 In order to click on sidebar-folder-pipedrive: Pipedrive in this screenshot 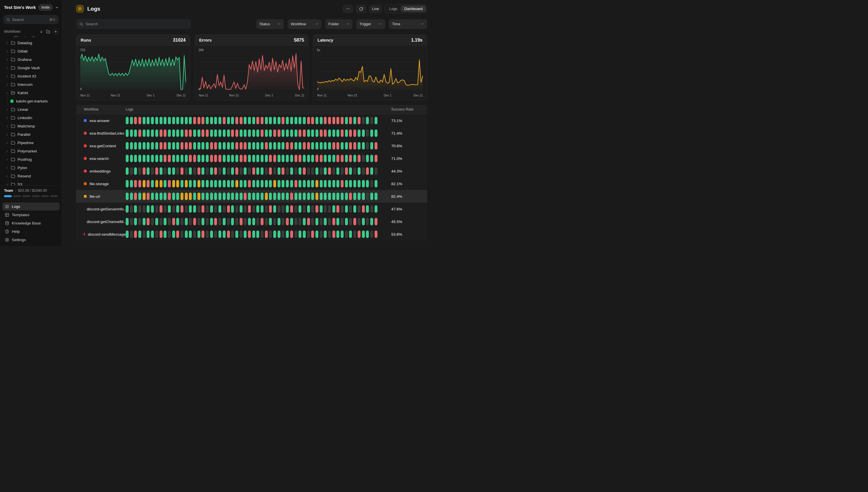, I will do `click(31, 143)`.